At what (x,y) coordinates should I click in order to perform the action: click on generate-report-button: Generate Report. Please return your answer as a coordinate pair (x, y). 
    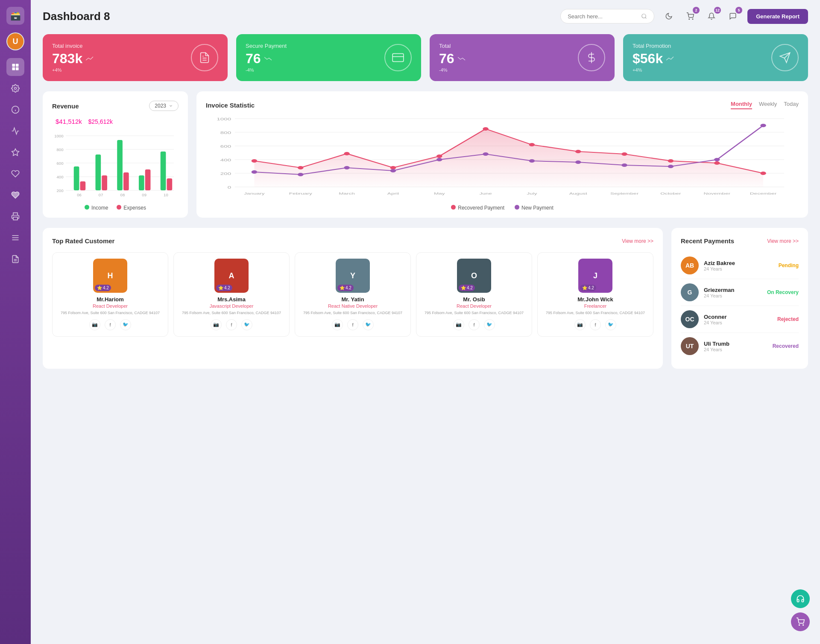
    Looking at the image, I should click on (778, 16).